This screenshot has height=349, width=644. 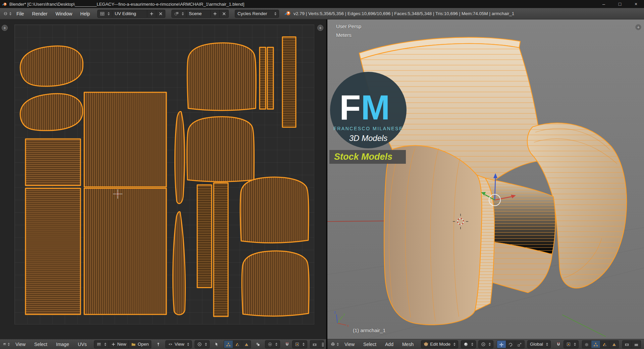 What do you see at coordinates (315, 344) in the screenshot?
I see `uv-render-slot-button` at bounding box center [315, 344].